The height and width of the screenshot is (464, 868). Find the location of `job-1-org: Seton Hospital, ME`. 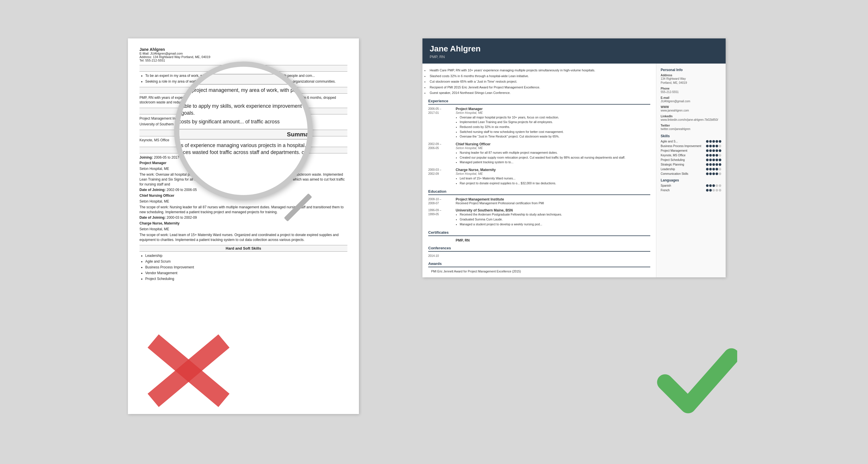

job-1-org: Seton Hospital, ME is located at coordinates (553, 113).